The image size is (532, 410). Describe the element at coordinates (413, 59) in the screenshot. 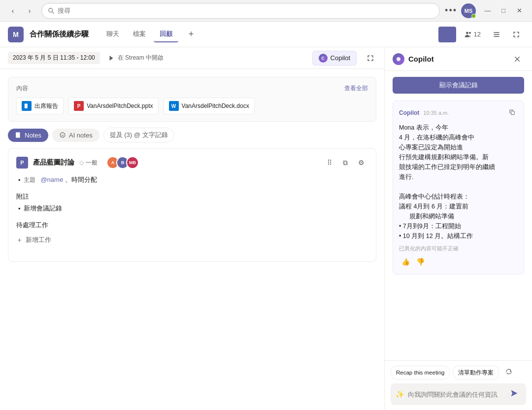

I see `copilot-title: Copilot` at that location.